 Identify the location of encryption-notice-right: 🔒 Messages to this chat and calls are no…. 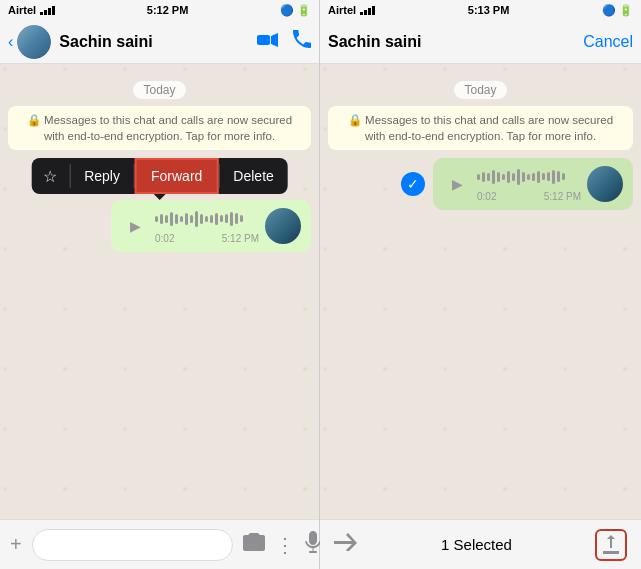
(480, 128).